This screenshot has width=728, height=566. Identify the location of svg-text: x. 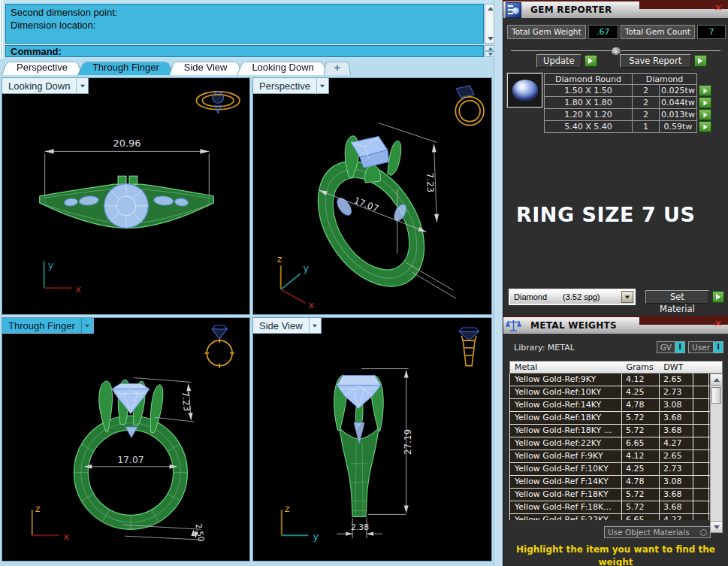
(78, 289).